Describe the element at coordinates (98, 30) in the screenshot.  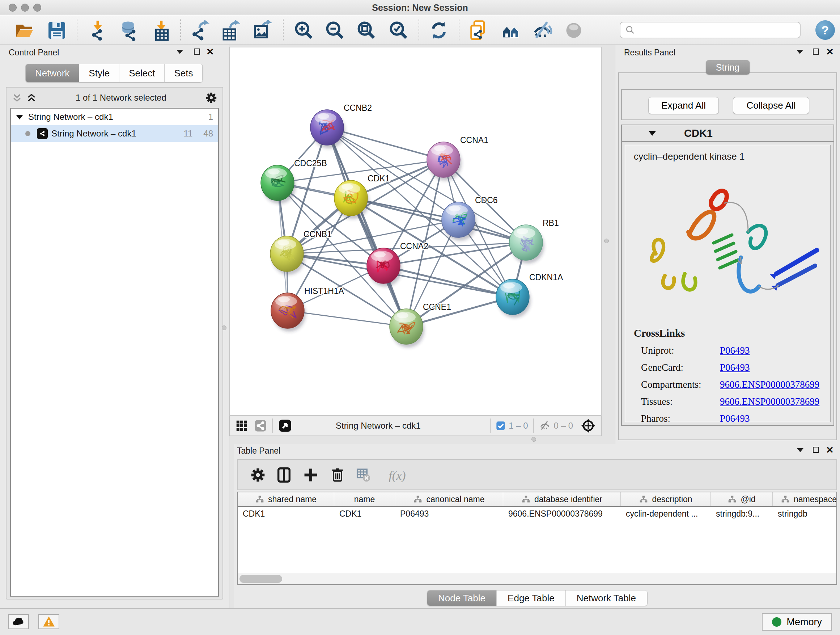
I see `import-network-button` at that location.